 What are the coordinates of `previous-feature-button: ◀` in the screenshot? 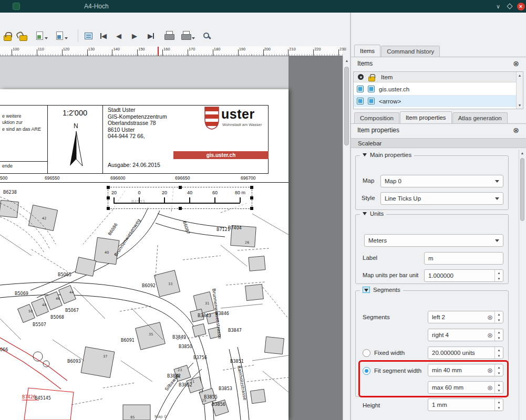 It's located at (119, 36).